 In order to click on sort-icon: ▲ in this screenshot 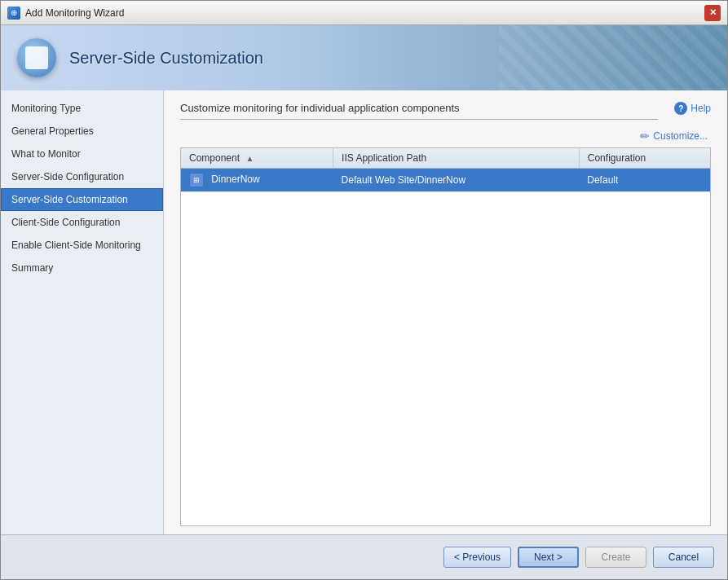, I will do `click(249, 158)`.